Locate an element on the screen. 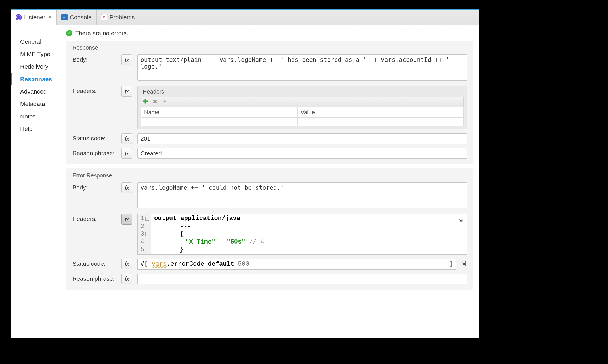 This screenshot has width=608, height=364. error-reason-input is located at coordinates (302, 279).